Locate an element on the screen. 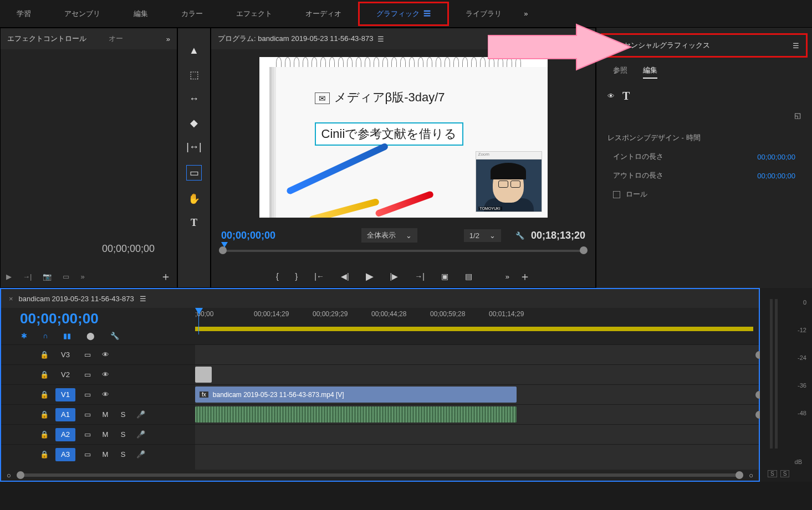  link-icon: ▮▮ is located at coordinates (67, 336).